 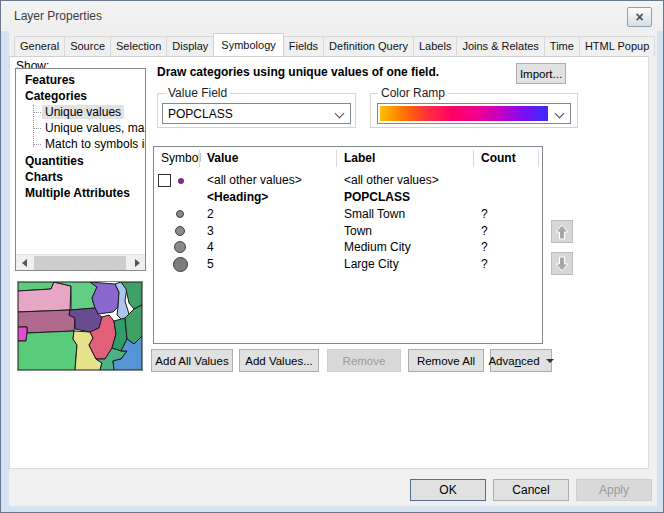 I want to click on window-title: Layer Properties, so click(x=58, y=16).